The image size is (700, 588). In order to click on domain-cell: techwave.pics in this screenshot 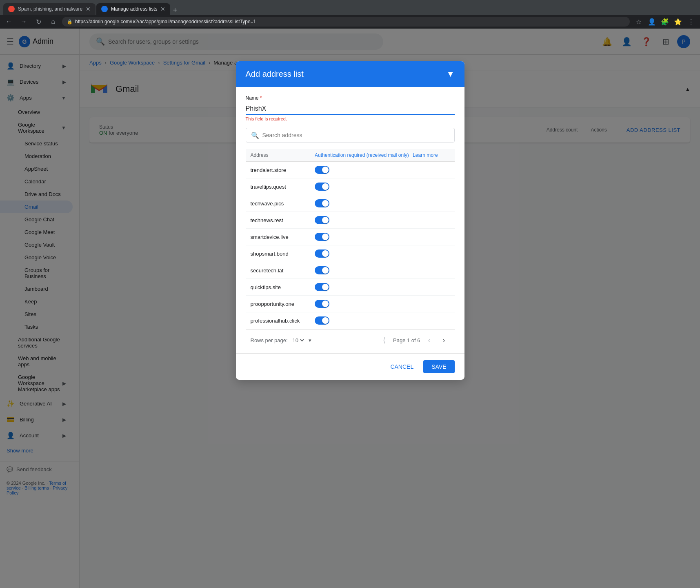, I will do `click(278, 203)`.